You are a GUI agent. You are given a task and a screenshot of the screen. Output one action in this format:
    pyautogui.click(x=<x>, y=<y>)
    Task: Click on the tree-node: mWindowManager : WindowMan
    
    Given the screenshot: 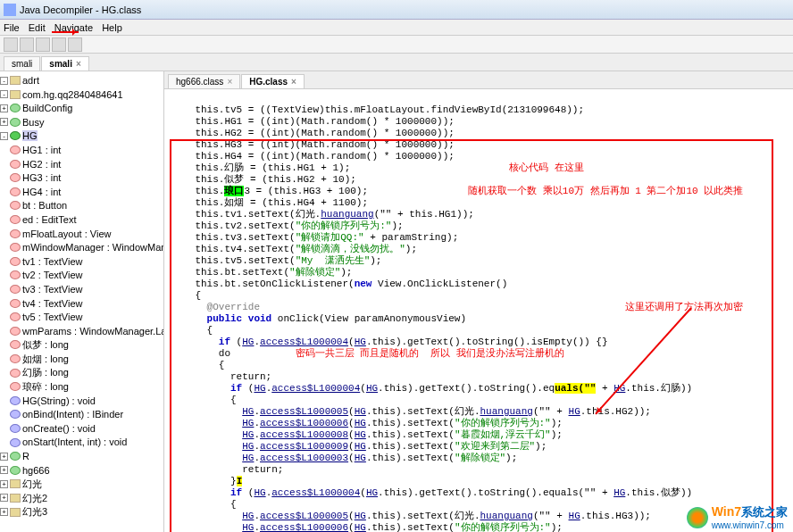 What is the action you would take?
    pyautogui.click(x=82, y=247)
    